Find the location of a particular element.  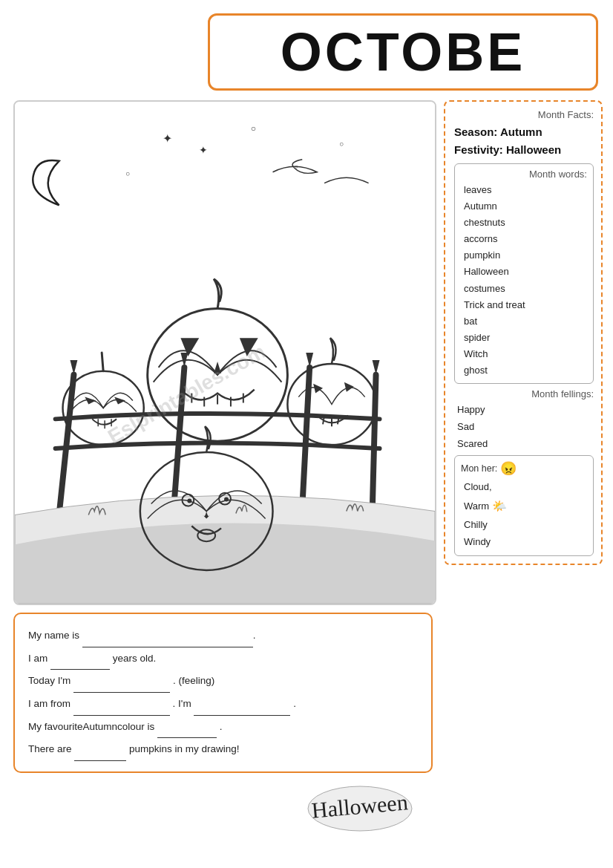

words-list: leavesAutumnchestnutsaccornspumpkinHallo… is located at coordinates (524, 281).